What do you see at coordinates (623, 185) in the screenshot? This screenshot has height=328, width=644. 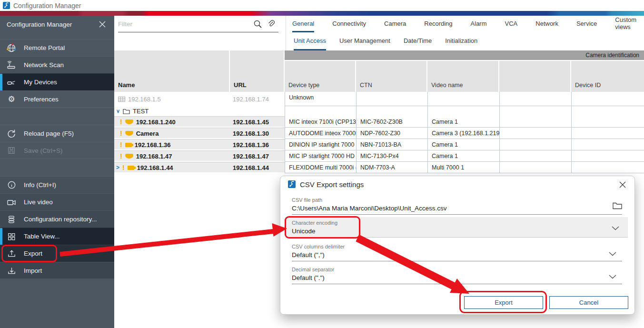 I see `close-icon` at bounding box center [623, 185].